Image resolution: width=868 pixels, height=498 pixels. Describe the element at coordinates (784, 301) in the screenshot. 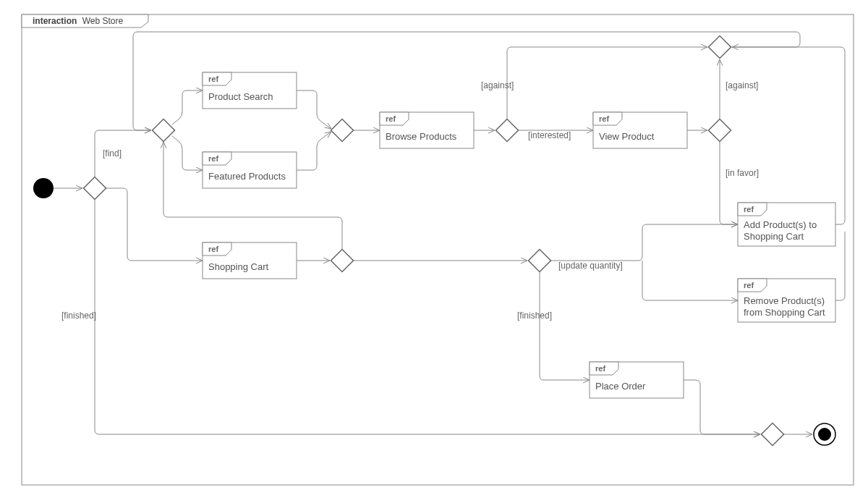

I see `svg-text: Remove Product(s)` at that location.